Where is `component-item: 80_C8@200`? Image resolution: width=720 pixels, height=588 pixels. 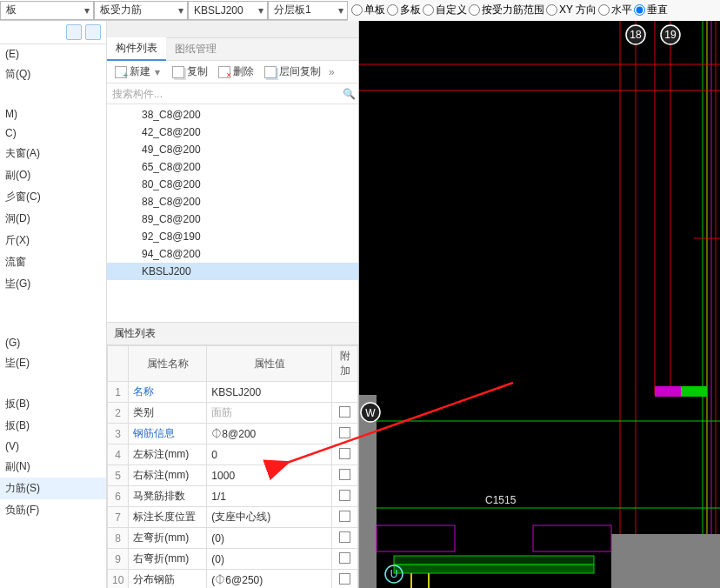 component-item: 80_C8@200 is located at coordinates (233, 184).